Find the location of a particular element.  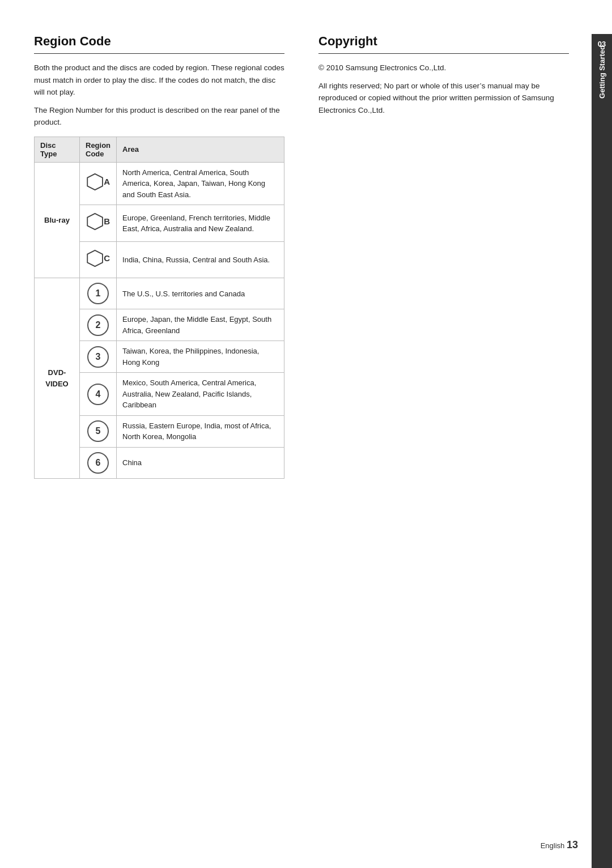

region-icon-cell: 5 is located at coordinates (99, 431).